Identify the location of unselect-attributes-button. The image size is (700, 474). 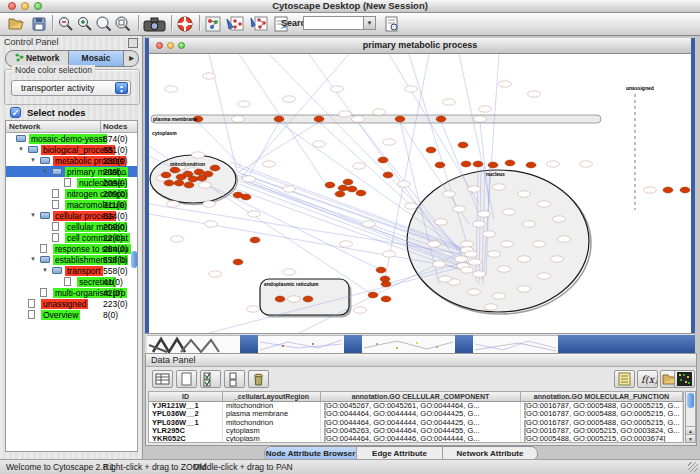
(234, 379).